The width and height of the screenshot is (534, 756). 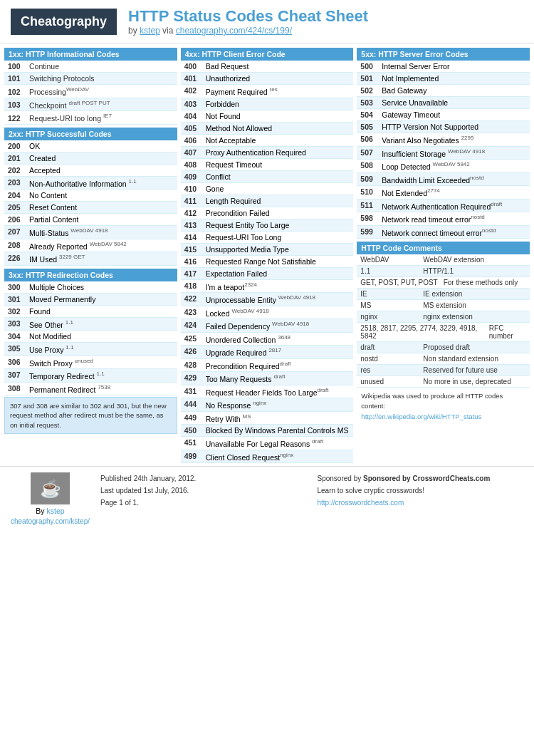 I want to click on avatar: ☕, so click(x=50, y=489).